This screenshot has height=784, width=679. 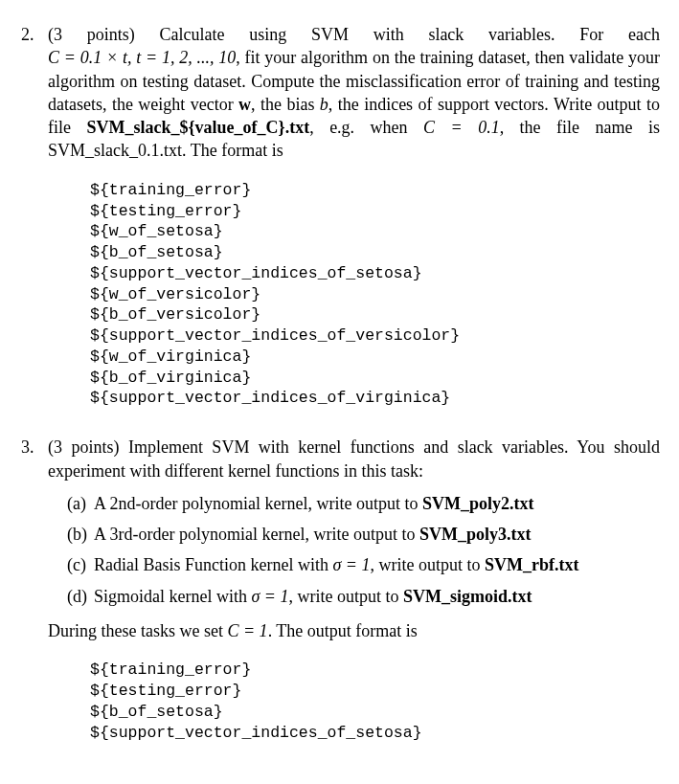 What do you see at coordinates (77, 504) in the screenshot?
I see `sub-label: (a)` at bounding box center [77, 504].